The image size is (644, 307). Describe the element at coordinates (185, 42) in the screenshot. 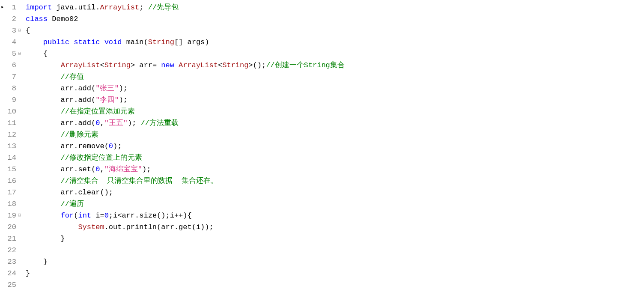

I see `code-line: public static void main(String[] args)` at that location.